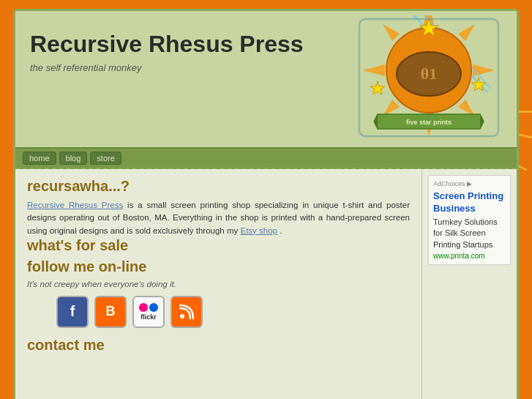  I want to click on section-heading-follow: follow me on-line, so click(218, 266).